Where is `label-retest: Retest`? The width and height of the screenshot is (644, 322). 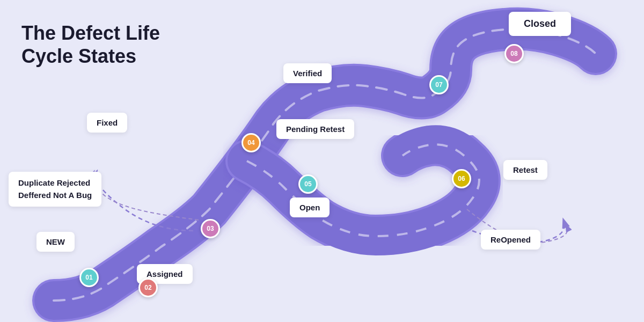
label-retest: Retest is located at coordinates (525, 170).